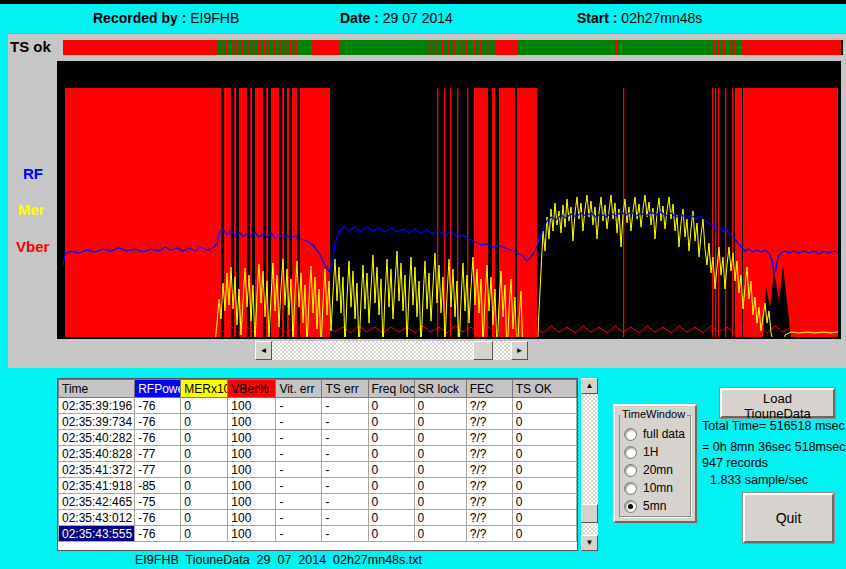 The height and width of the screenshot is (569, 846). I want to click on ts-ok-bar, so click(453, 48).